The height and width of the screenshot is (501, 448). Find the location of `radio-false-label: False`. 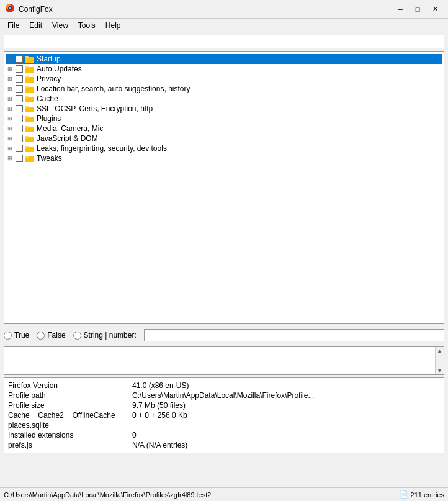

radio-false-label: False is located at coordinates (56, 335).